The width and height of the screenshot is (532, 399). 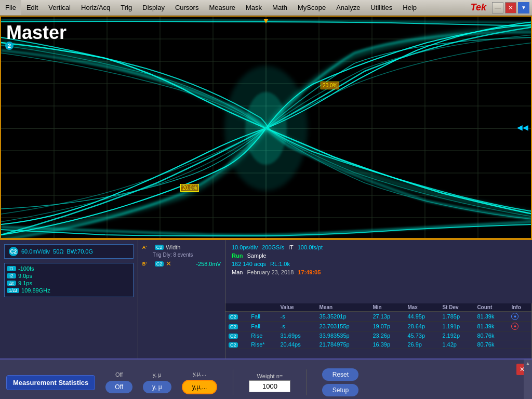 What do you see at coordinates (148, 264) in the screenshot?
I see `cursor-b-label: B'` at bounding box center [148, 264].